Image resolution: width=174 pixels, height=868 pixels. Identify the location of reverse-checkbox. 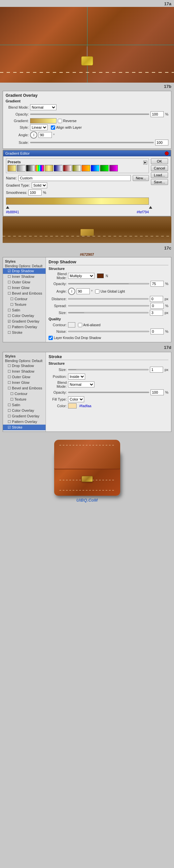
(60, 121).